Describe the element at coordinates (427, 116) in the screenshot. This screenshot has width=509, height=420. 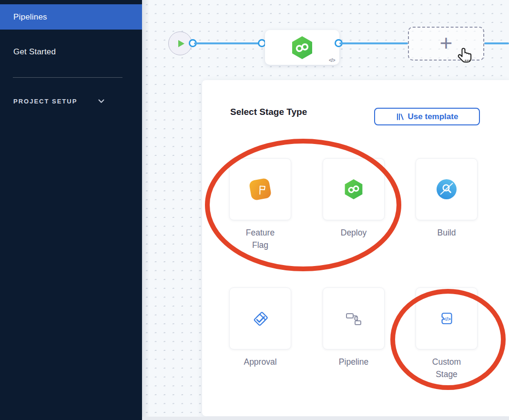
I see `use-template-button: Use template` at that location.